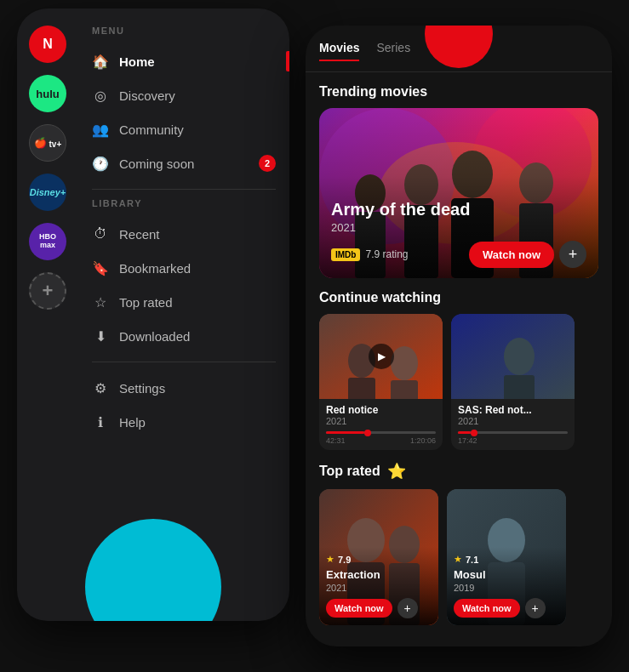 Image resolution: width=629 pixels, height=672 pixels. I want to click on trending-section-title: Trending movies, so click(459, 90).